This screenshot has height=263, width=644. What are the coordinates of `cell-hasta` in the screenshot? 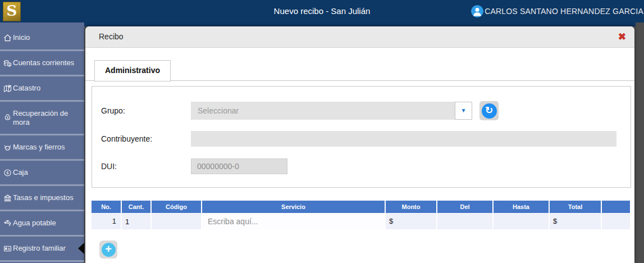 It's located at (521, 221).